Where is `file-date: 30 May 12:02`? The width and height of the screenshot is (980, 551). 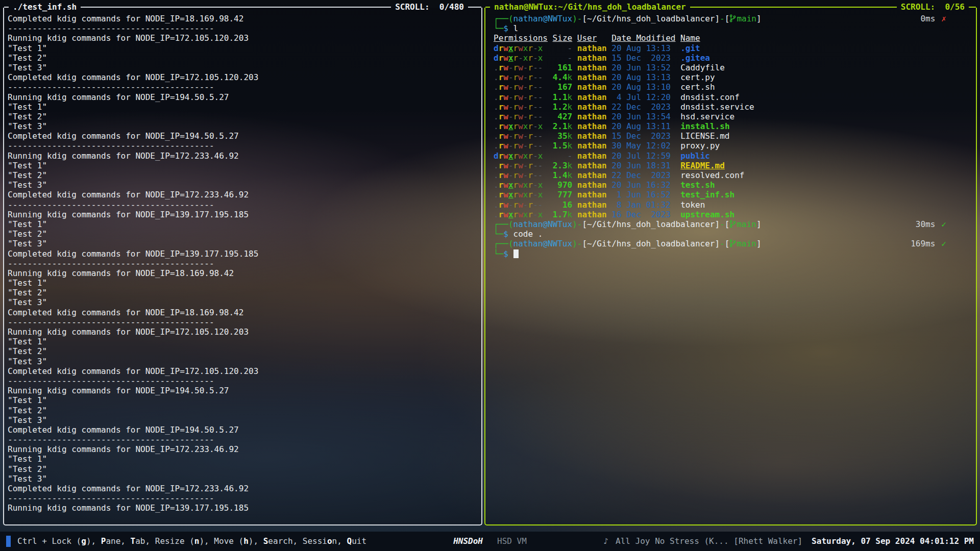 file-date: 30 May 12:02 is located at coordinates (643, 146).